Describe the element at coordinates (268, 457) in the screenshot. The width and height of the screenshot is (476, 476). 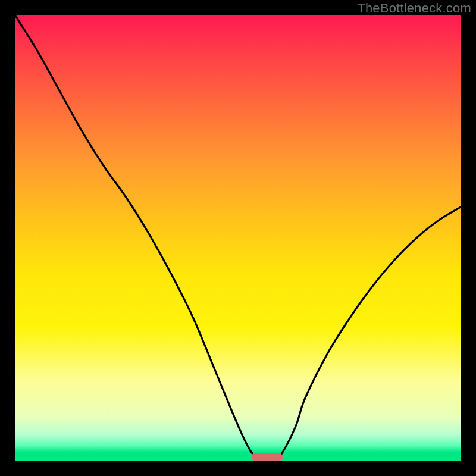
I see `optimal-range-marker` at that location.